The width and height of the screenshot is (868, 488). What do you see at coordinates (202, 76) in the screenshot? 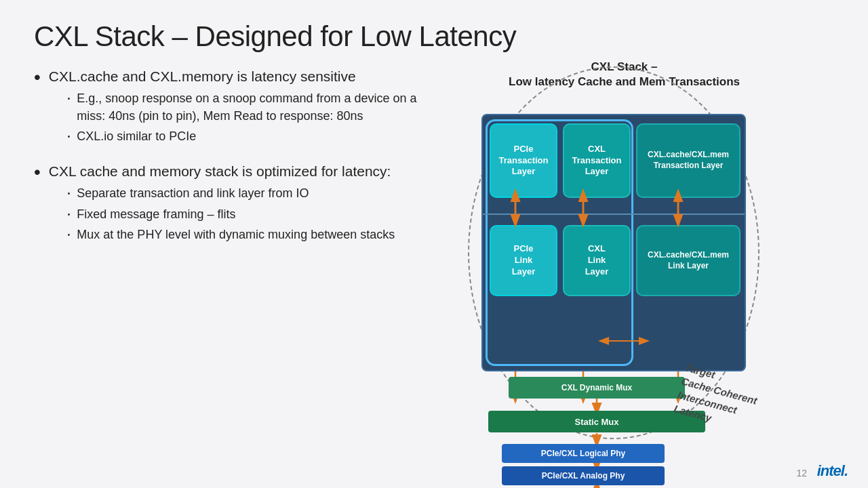
I see `bullet-1-text: CXL.cache and CXL.memory is latency sens…` at bounding box center [202, 76].